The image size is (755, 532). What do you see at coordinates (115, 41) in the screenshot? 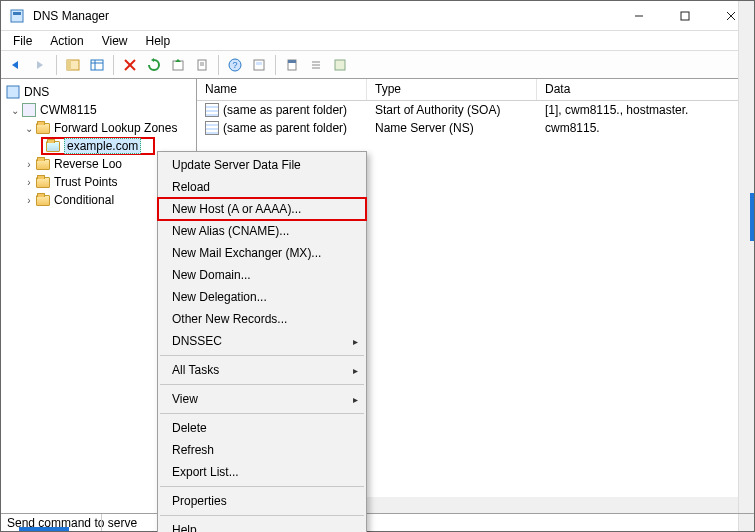
I see `menu-view: View` at bounding box center [115, 41].